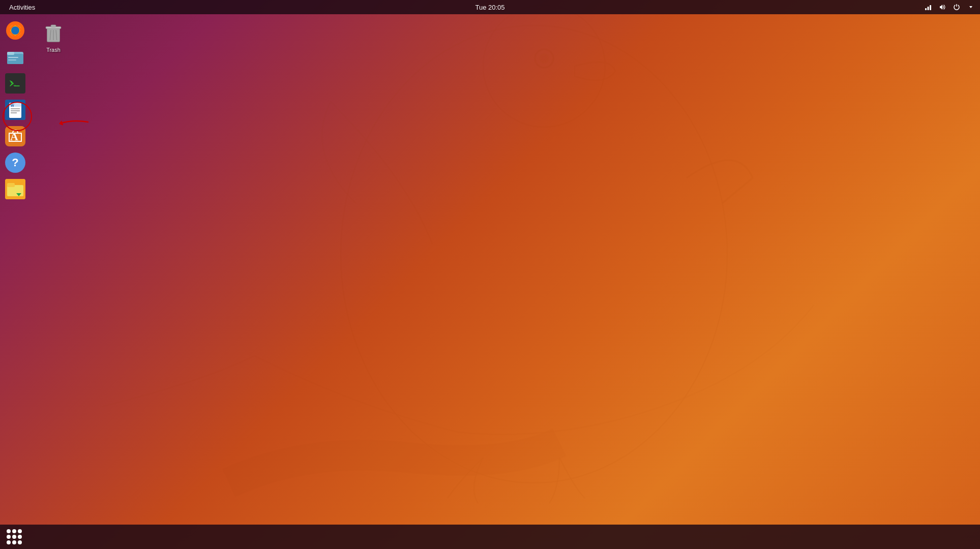  I want to click on trash-label: Trash, so click(53, 50).